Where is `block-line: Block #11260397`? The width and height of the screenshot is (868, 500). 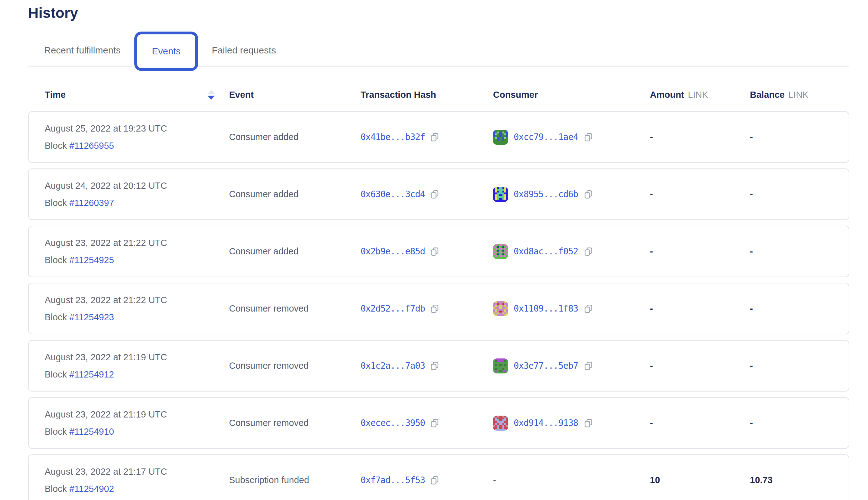
block-line: Block #11260397 is located at coordinates (137, 203).